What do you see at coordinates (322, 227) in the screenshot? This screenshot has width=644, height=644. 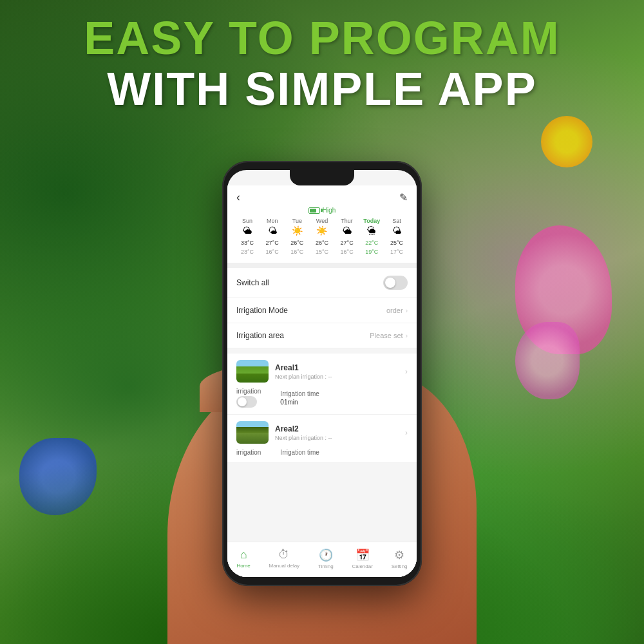 I see `weather-days: Sun🌥Mon🌤Tue☀️Wed☀️Thur🌥Today🌦Sat🌤` at bounding box center [322, 227].